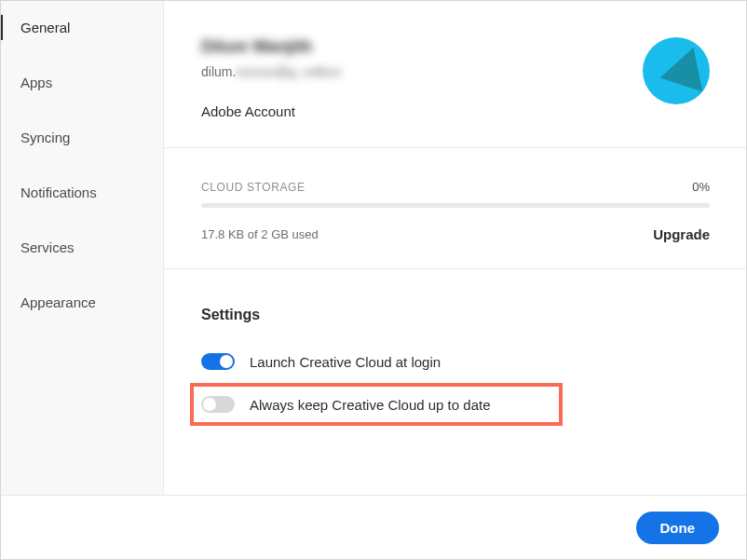 The height and width of the screenshot is (560, 747). I want to click on account-email: dilum.xxxxxx@g..xxllxxx, so click(271, 72).